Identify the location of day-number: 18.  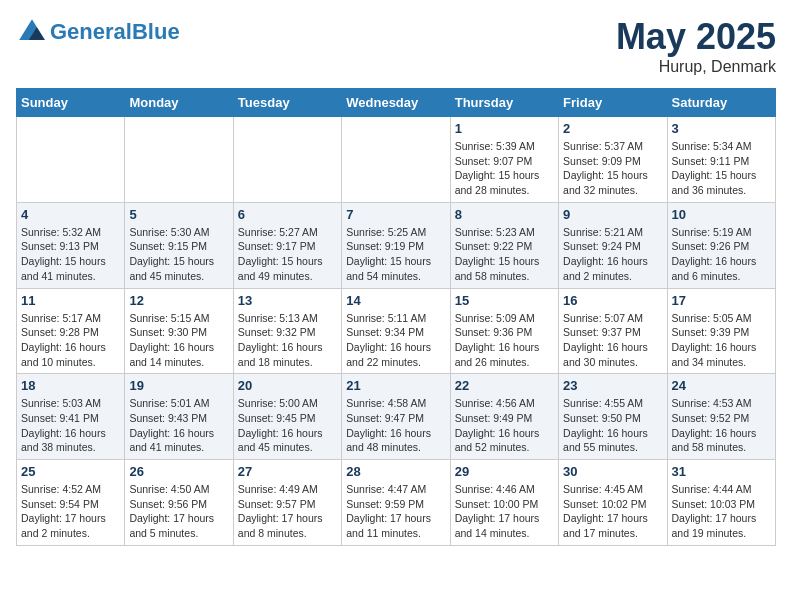
(70, 386).